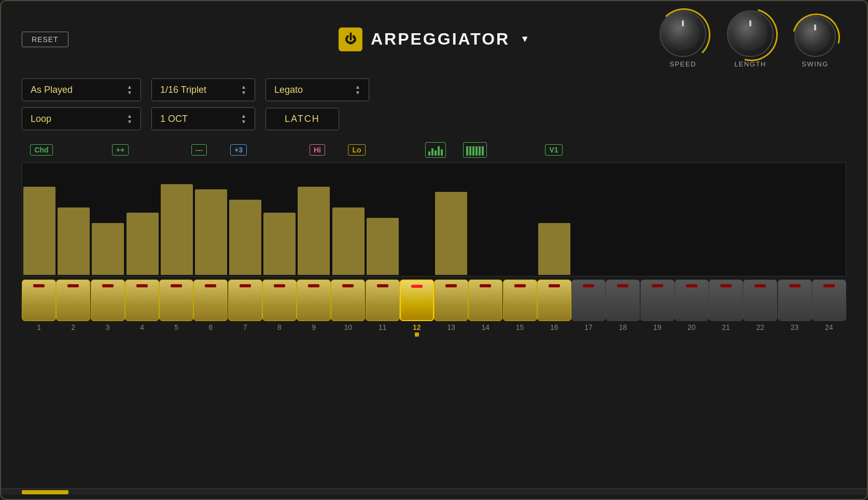 The image size is (868, 500). What do you see at coordinates (45, 492) in the screenshot?
I see `bottom-thumb` at bounding box center [45, 492].